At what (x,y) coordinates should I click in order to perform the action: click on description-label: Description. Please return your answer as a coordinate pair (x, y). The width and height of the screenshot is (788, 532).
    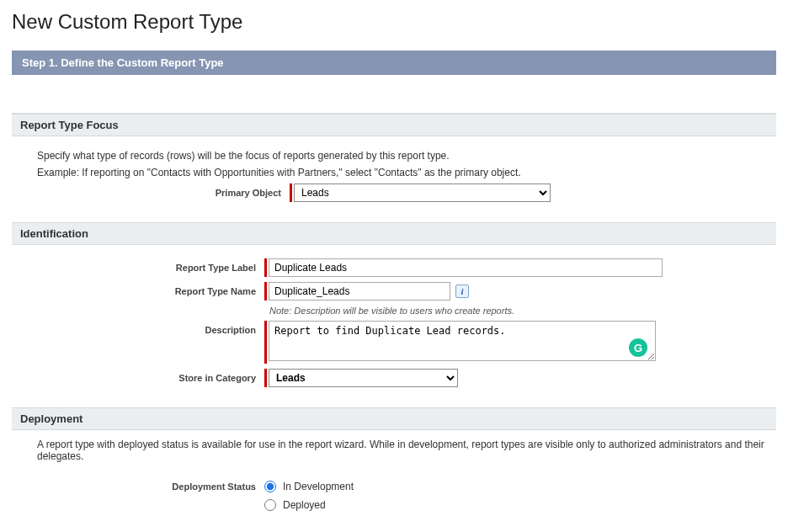
    Looking at the image, I should click on (138, 328).